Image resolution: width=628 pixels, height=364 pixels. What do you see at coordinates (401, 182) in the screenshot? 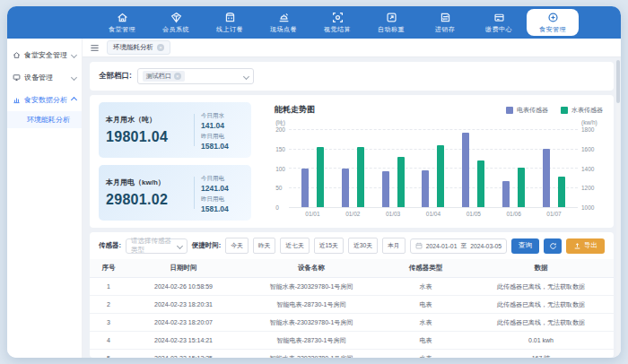
I see `bar-水表传感器-01/03` at bounding box center [401, 182].